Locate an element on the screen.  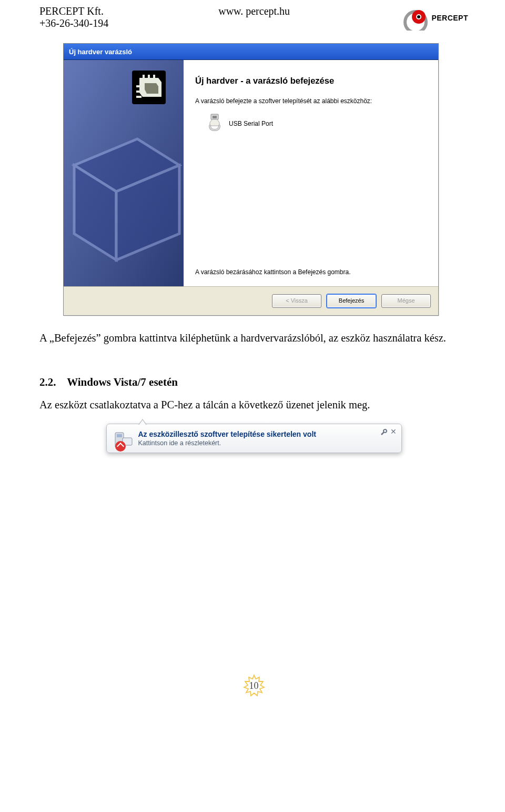
wizard-device-row: USB Serial Port is located at coordinates (315, 124).